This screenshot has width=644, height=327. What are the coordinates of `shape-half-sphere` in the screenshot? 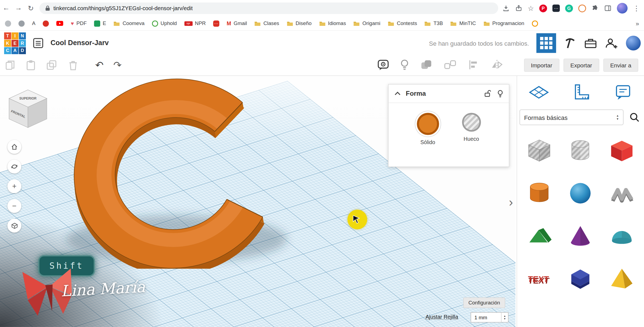 It's located at (622, 236).